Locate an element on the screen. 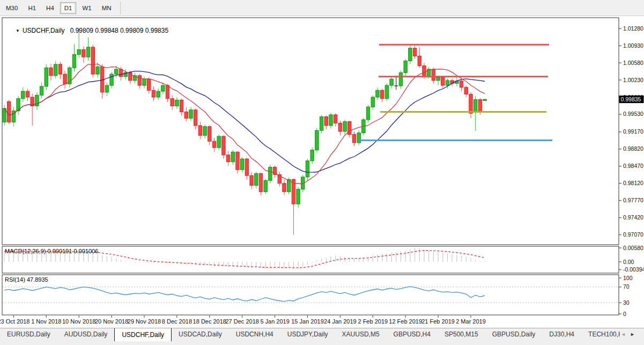  chart-tab-gbpusd-h4: GBPUSD,H4 is located at coordinates (412, 335).